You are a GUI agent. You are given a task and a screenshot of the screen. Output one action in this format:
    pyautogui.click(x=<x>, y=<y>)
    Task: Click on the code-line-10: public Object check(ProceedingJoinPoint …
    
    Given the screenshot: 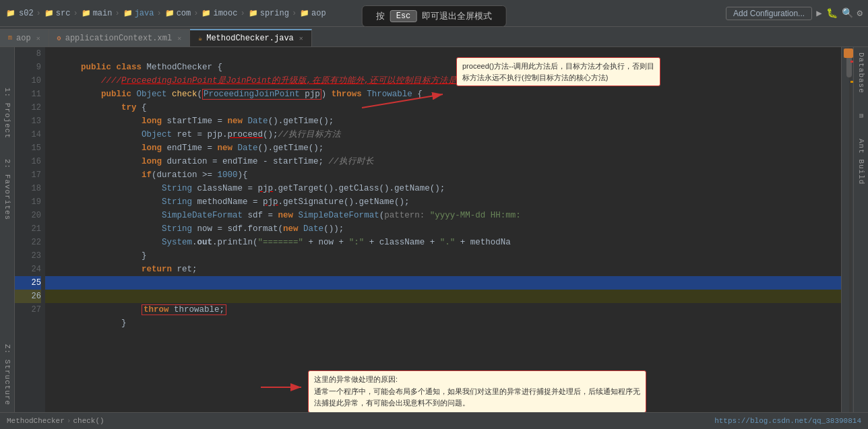 What is the action you would take?
    pyautogui.click(x=443, y=81)
    